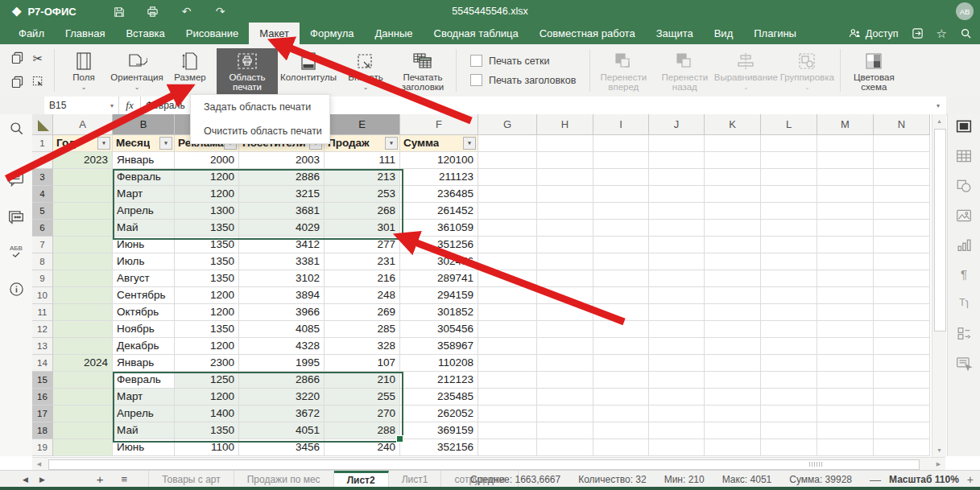  I want to click on cell-J15, so click(676, 380).